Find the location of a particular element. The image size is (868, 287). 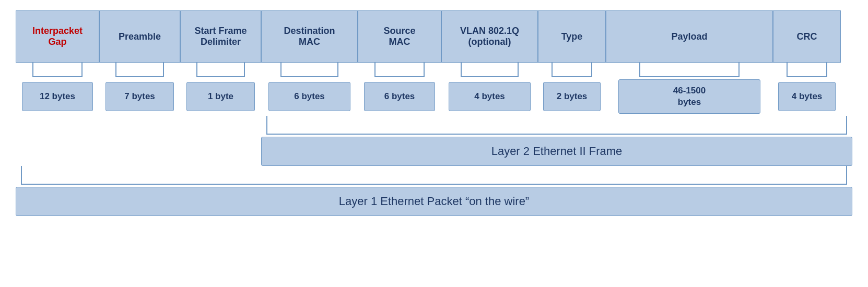

bytes-box-src-mac: 6 bytes is located at coordinates (400, 97).